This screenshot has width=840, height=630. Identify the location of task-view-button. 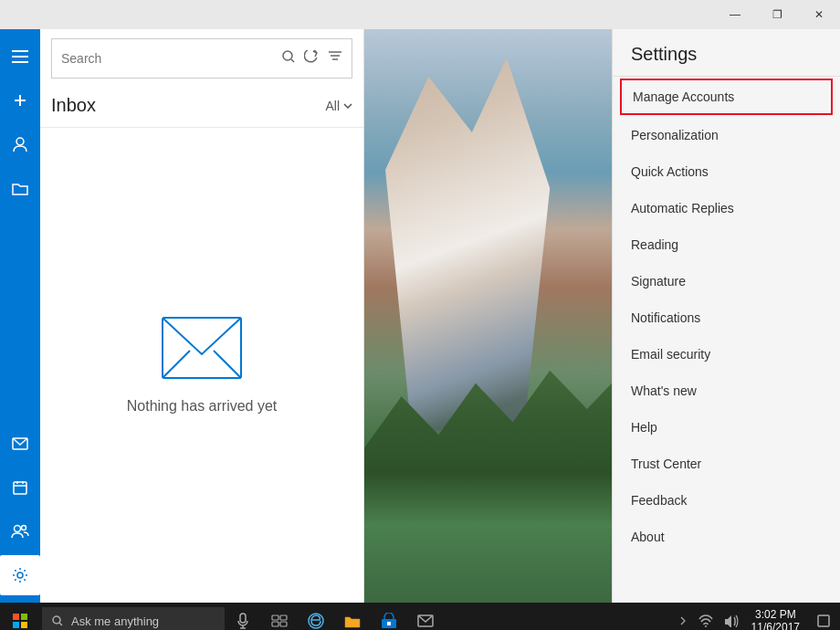
(279, 616).